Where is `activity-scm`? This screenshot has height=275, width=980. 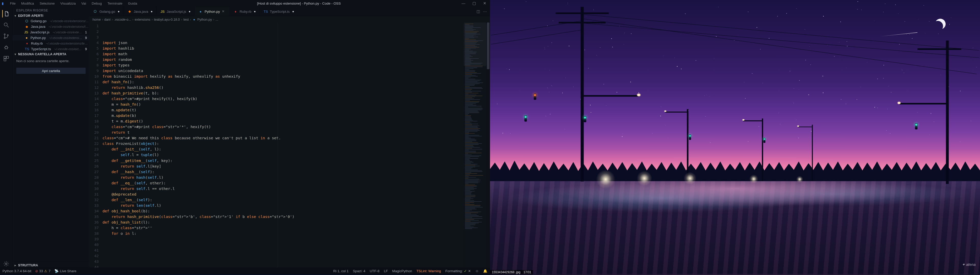
activity-scm is located at coordinates (6, 36).